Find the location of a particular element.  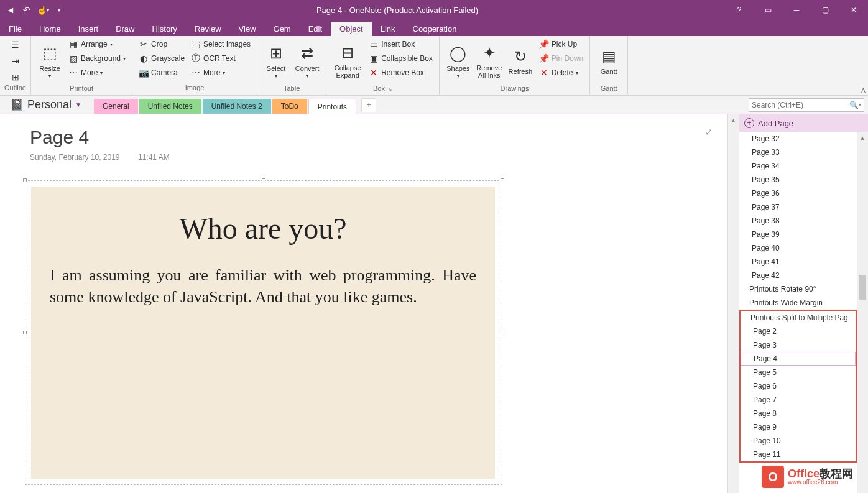

collapse-expand-button: ⊟Collapse Expand is located at coordinates (348, 61).